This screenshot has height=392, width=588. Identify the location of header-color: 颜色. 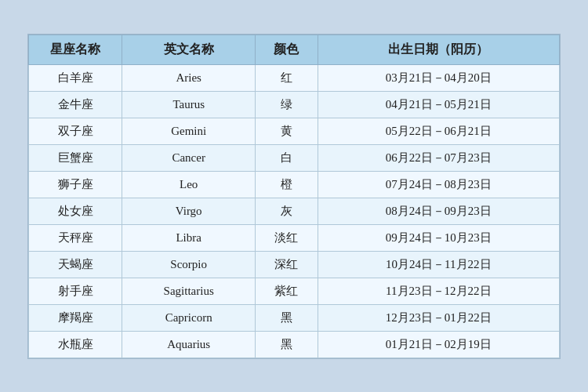
(286, 49).